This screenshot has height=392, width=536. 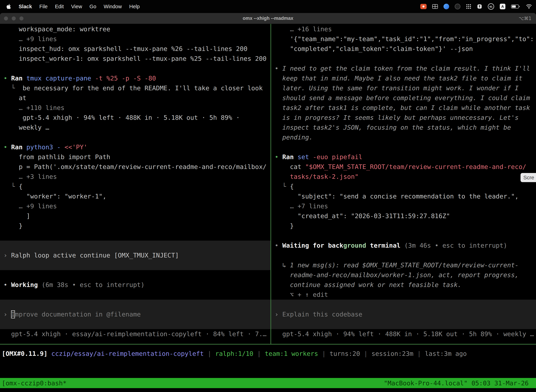 I want to click on menu-window: Window, so click(x=113, y=7).